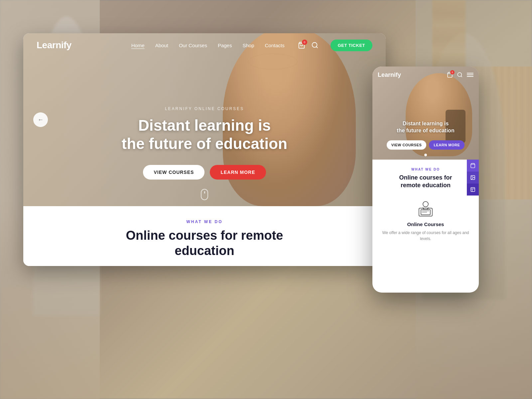 This screenshot has width=532, height=399. Describe the element at coordinates (248, 45) in the screenshot. I see `nav-link-shop: Shop` at that location.